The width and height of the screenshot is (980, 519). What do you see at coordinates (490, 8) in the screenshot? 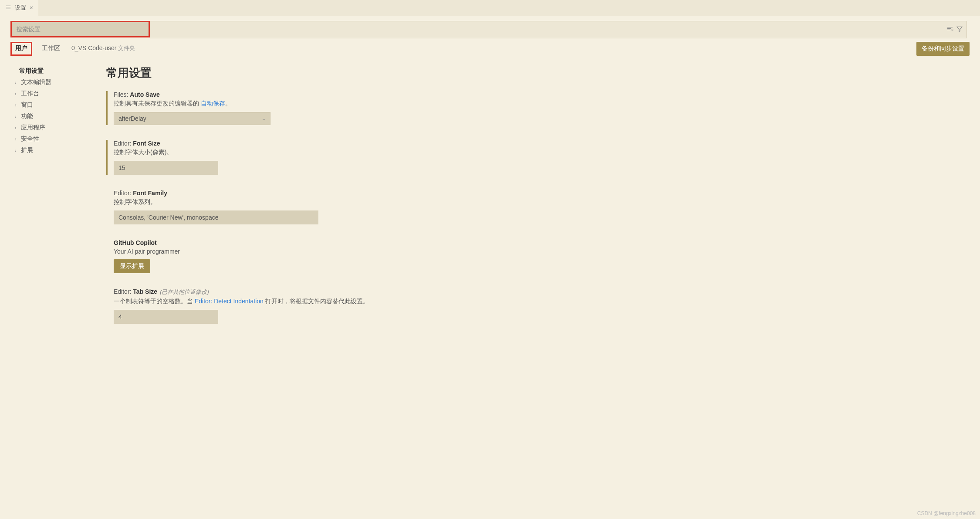
I see `editor-tabbar: 设置 ×` at bounding box center [490, 8].